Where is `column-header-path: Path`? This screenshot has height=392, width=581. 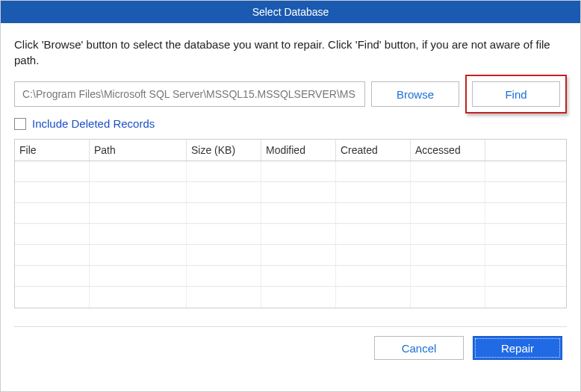
column-header-path: Path is located at coordinates (138, 150).